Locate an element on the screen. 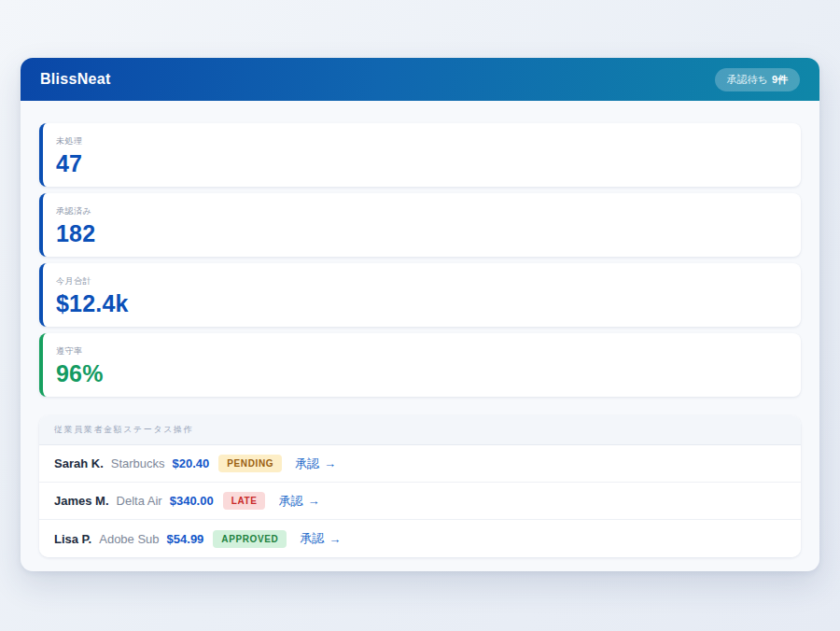 The height and width of the screenshot is (631, 840). amount-value: $340.00 is located at coordinates (192, 500).